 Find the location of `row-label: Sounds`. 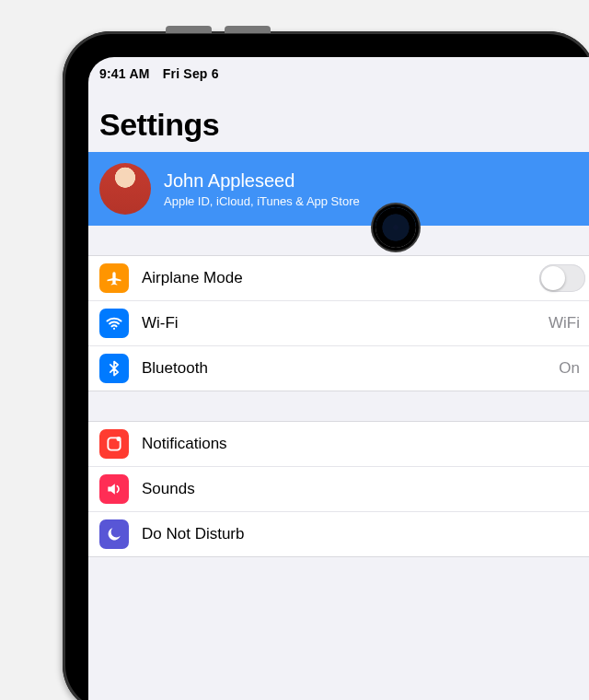

row-label: Sounds is located at coordinates (364, 489).